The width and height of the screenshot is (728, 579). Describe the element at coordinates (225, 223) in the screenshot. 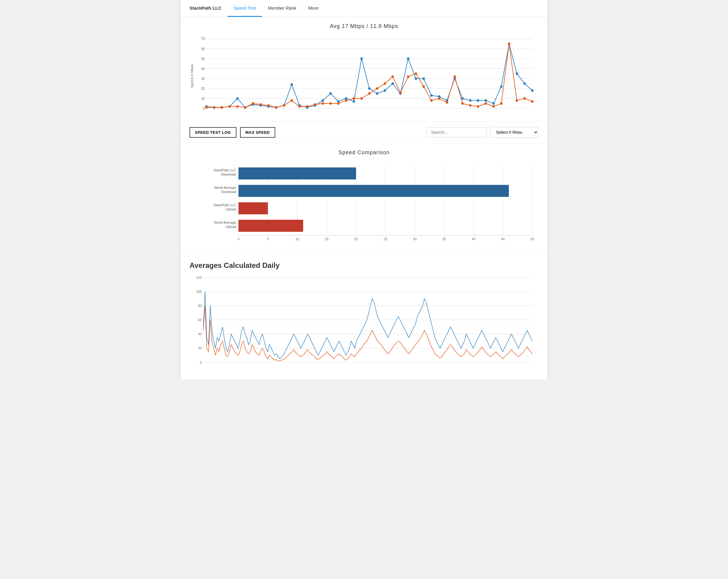

I see `svg-text: World Average` at that location.